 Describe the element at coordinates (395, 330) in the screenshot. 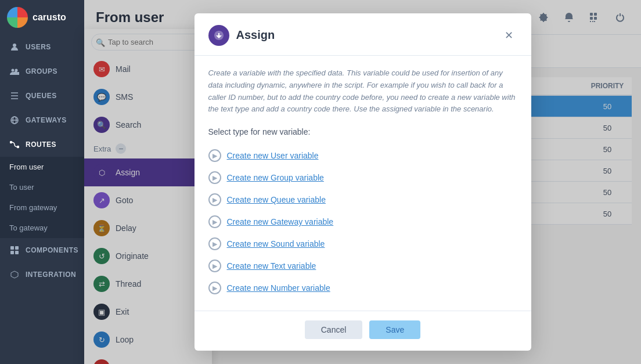

I see `save-button: Save` at that location.